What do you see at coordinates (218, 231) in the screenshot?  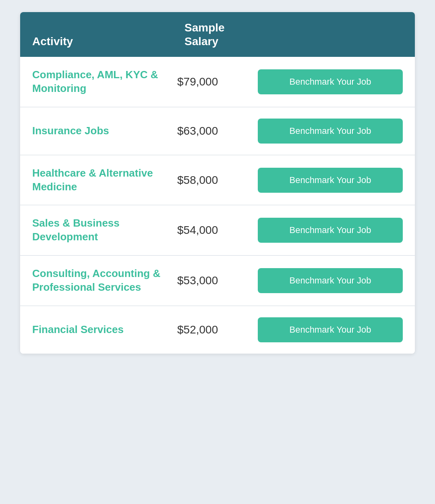 I see `table-row-sales: Sales & Business Development$54,000Bench…` at bounding box center [218, 231].